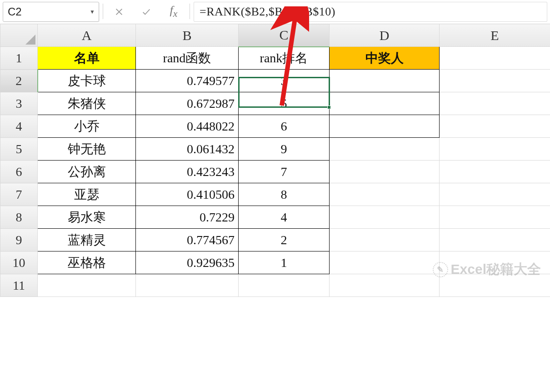  I want to click on cell-B2: 0.749577, so click(187, 81).